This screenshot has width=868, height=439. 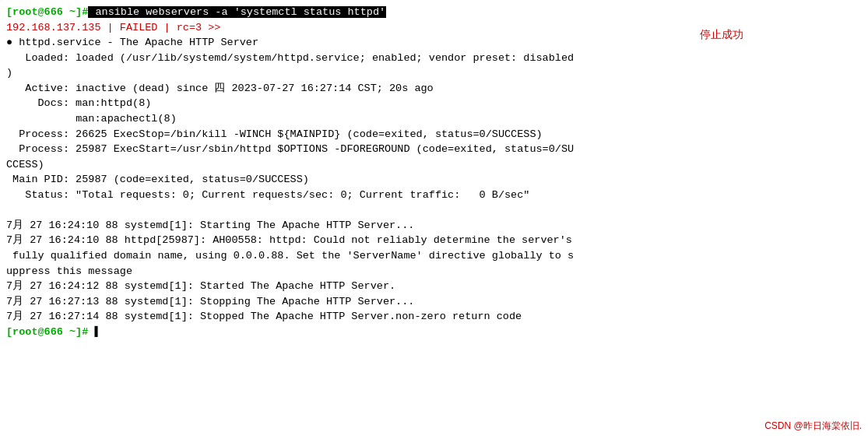 What do you see at coordinates (813, 427) in the screenshot?
I see `watermark: CSDN @昨日海棠依旧.` at bounding box center [813, 427].